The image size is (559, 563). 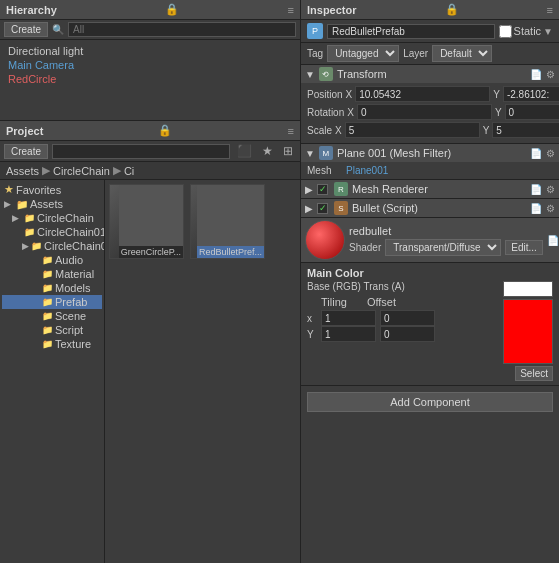 I want to click on project-icon-3: ⊞, so click(x=288, y=151).